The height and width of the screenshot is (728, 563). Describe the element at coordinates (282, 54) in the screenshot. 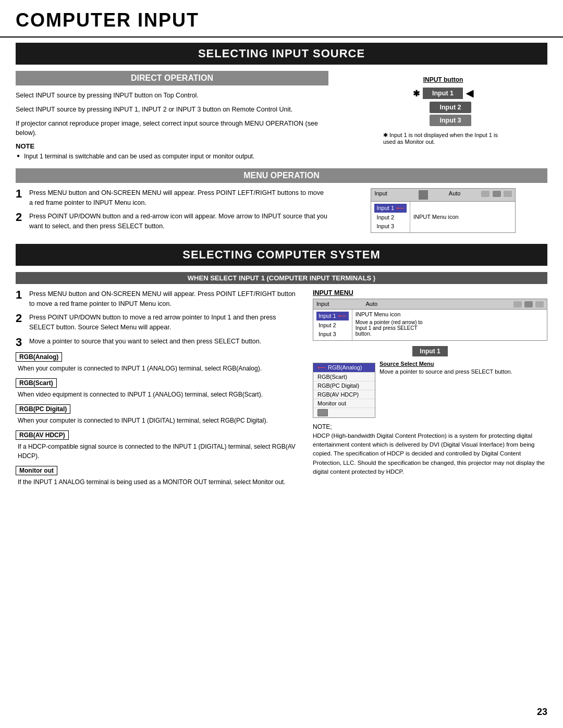

I see `section-header-input-source: SELECTING INPUT SOURCE` at that location.